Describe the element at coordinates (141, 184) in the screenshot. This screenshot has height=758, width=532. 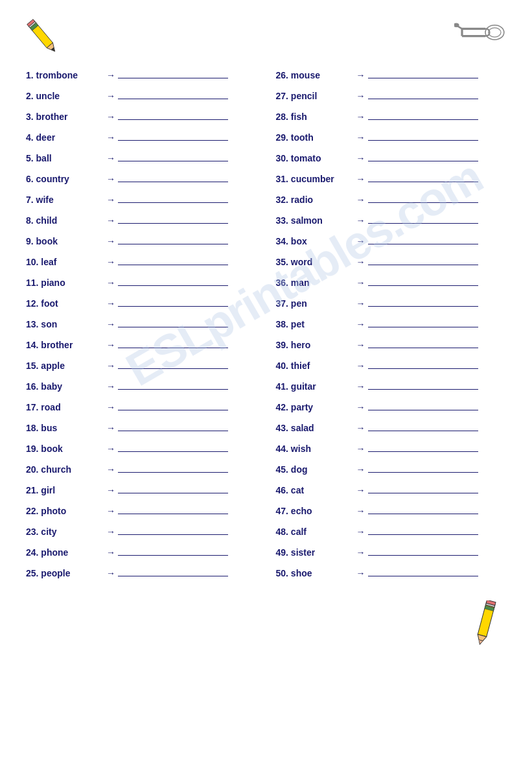
I see `list-item: 6. country →` at that location.